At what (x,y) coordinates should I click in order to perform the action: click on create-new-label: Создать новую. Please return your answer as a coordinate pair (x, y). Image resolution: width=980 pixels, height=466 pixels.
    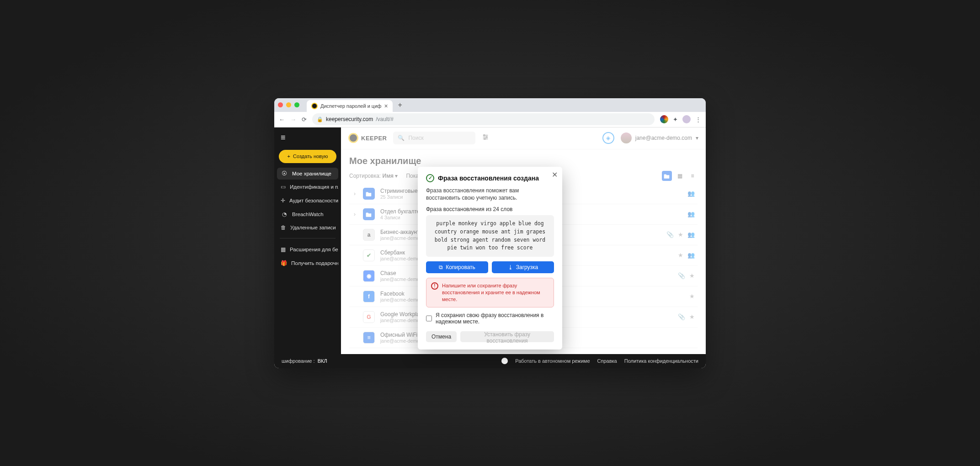
    Looking at the image, I should click on (310, 156).